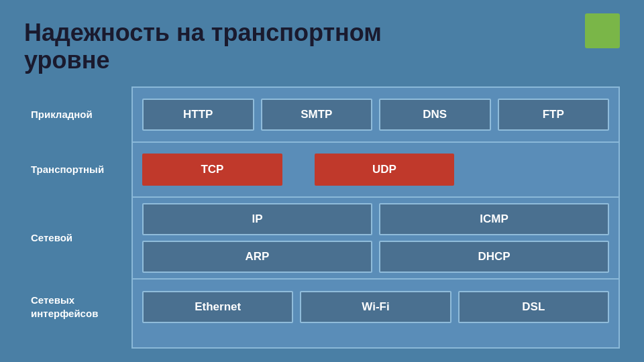 The width and height of the screenshot is (644, 362). I want to click on layer-row-prikladnoy: Прикладной HTTP SMTP DNS FTP, so click(376, 115).